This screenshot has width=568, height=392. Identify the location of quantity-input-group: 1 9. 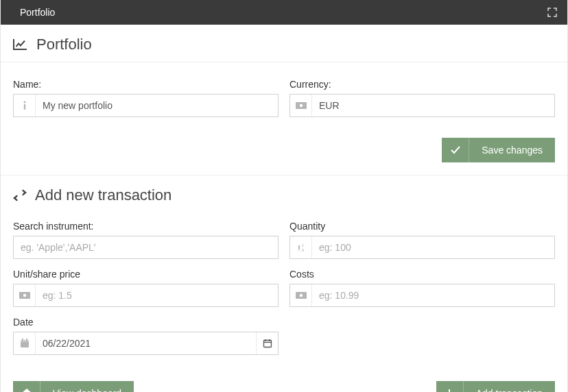
(423, 247).